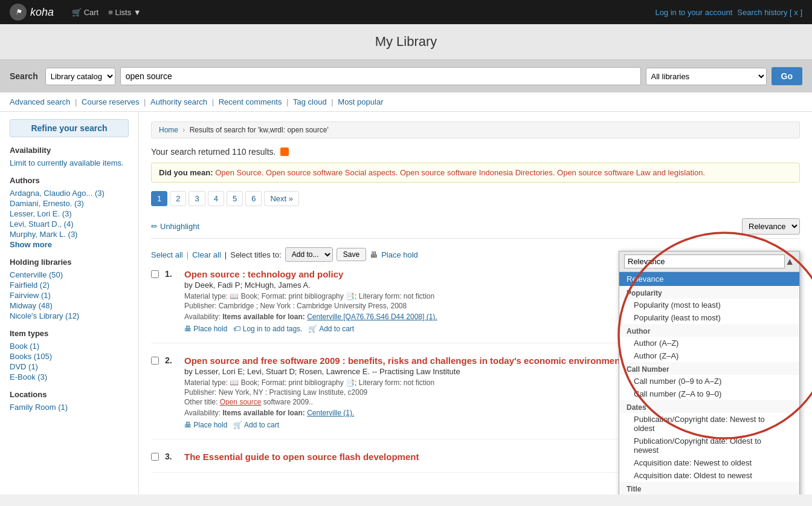 Image resolution: width=812 pixels, height=506 pixels. What do you see at coordinates (631, 173) in the screenshot?
I see `suggestion-4: Open source software Law and legislation…` at bounding box center [631, 173].